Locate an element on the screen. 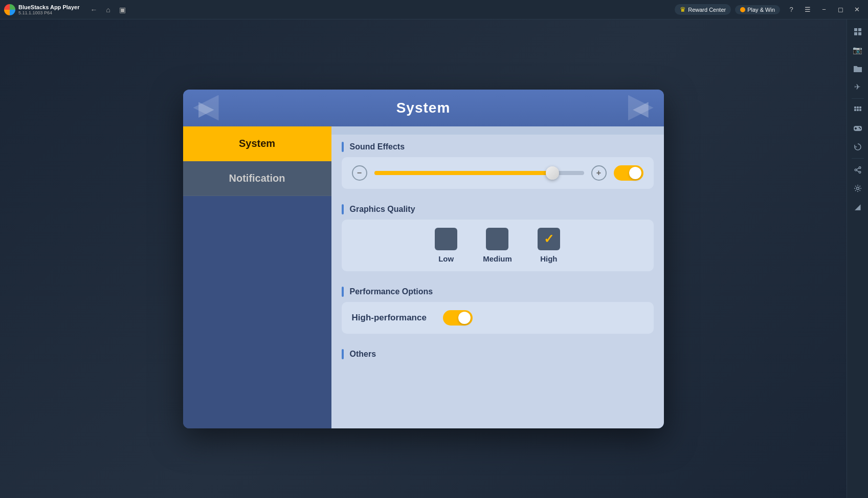 This screenshot has height=498, width=868. quality-low: Low is located at coordinates (446, 246).